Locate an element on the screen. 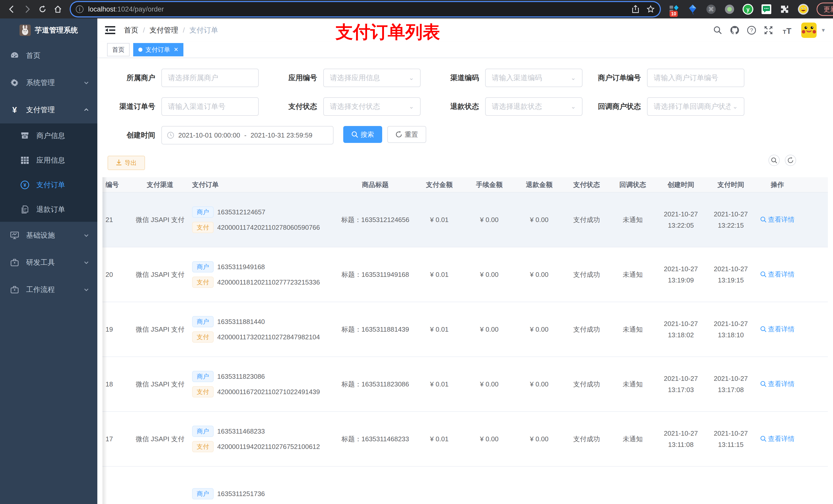 The height and width of the screenshot is (504, 833). cell-id: 21 is located at coordinates (115, 220).